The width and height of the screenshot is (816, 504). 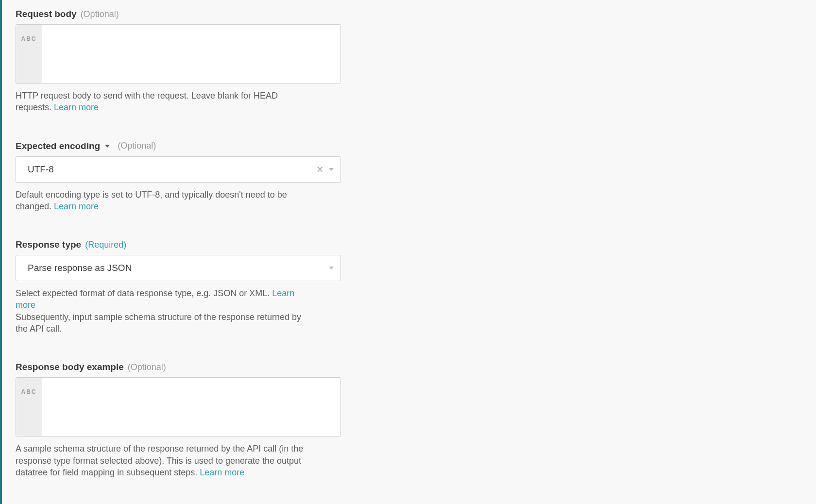 What do you see at coordinates (172, 169) in the screenshot?
I see `expected-encoding-value: UTF-8` at bounding box center [172, 169].